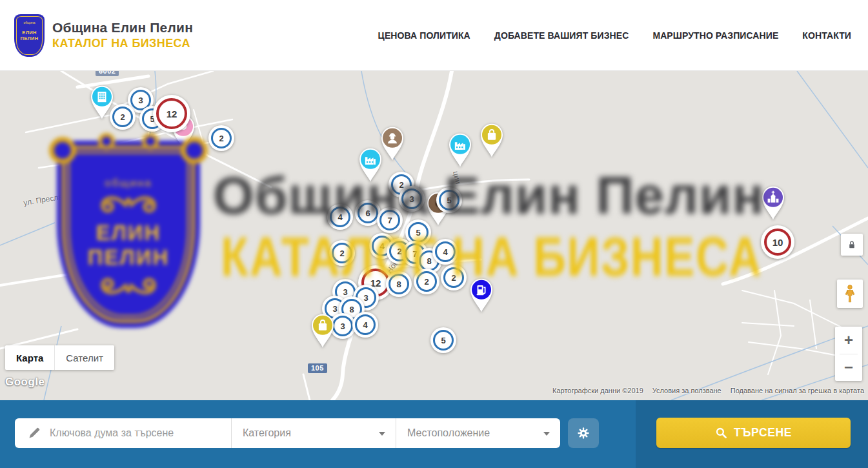 The image size is (868, 468). I want to click on map-attribution: Картографски данни ©2019 Условия за полз…, so click(709, 391).